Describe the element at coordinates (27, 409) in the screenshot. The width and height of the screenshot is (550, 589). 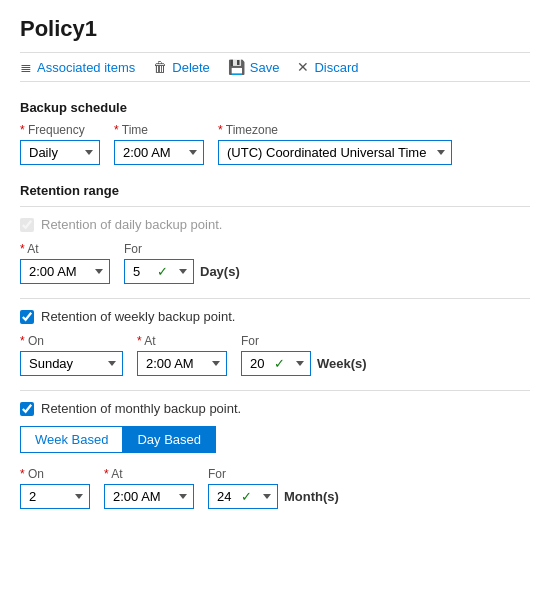
I see `monthly-checkbox` at that location.